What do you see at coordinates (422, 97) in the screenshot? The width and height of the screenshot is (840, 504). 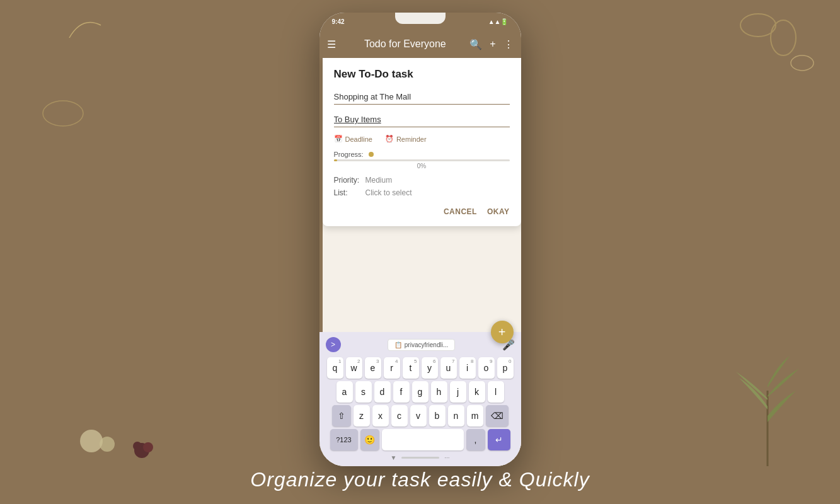 I see `task-name-input` at bounding box center [422, 97].